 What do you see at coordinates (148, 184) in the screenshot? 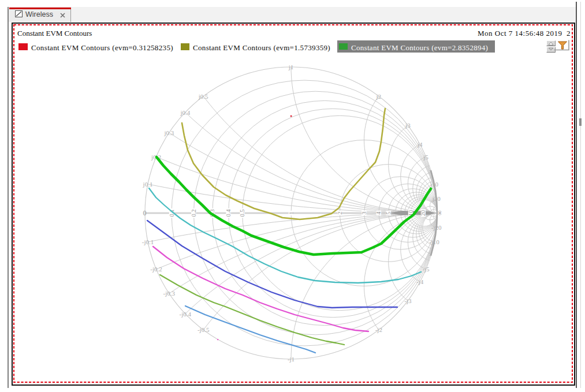
I see `svg-text: j0.1` at bounding box center [148, 184].